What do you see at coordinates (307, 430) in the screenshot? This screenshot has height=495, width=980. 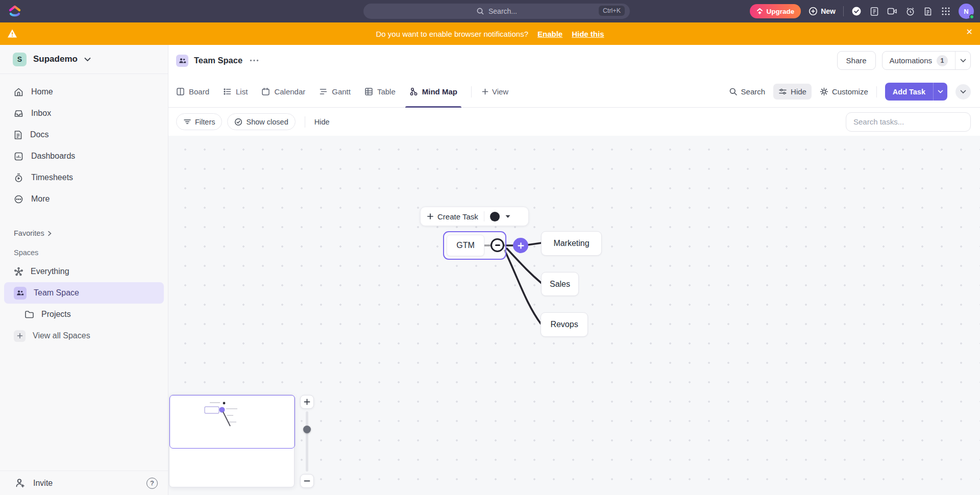 I see `zoom-slider-handle` at bounding box center [307, 430].